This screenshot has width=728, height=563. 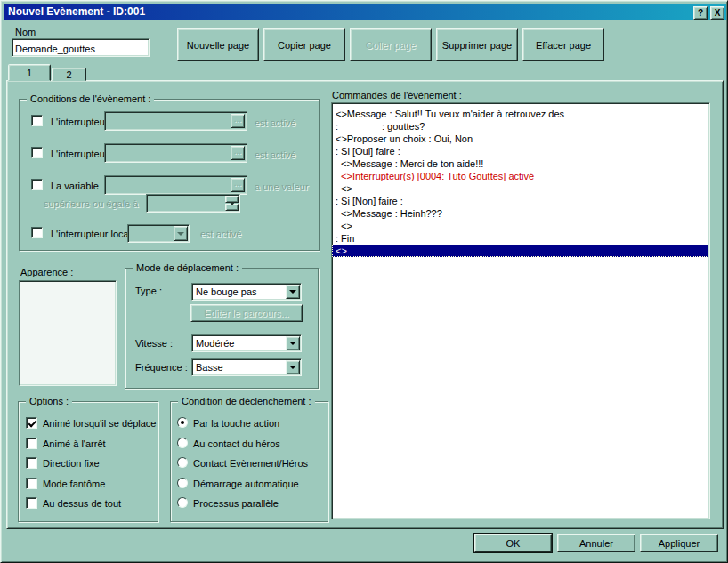 What do you see at coordinates (521, 164) in the screenshot?
I see `command-line: <>Message : Merci de ton aide!!!` at bounding box center [521, 164].